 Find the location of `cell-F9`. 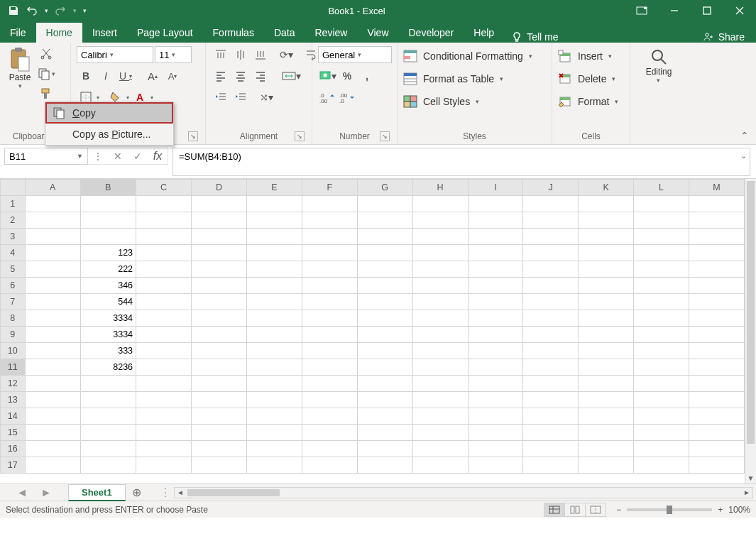

cell-F9 is located at coordinates (329, 335).